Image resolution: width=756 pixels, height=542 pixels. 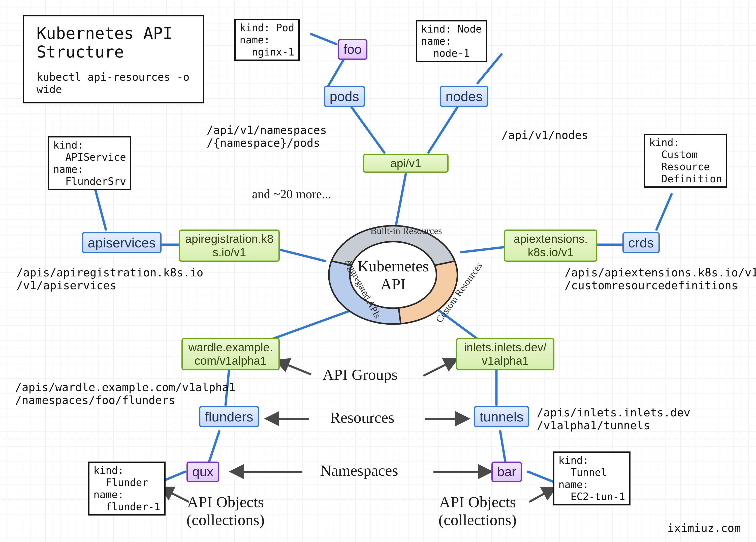 I want to click on path-crds: /apis/apiextensions.k8s.io/v1 /customres…, so click(x=660, y=279).